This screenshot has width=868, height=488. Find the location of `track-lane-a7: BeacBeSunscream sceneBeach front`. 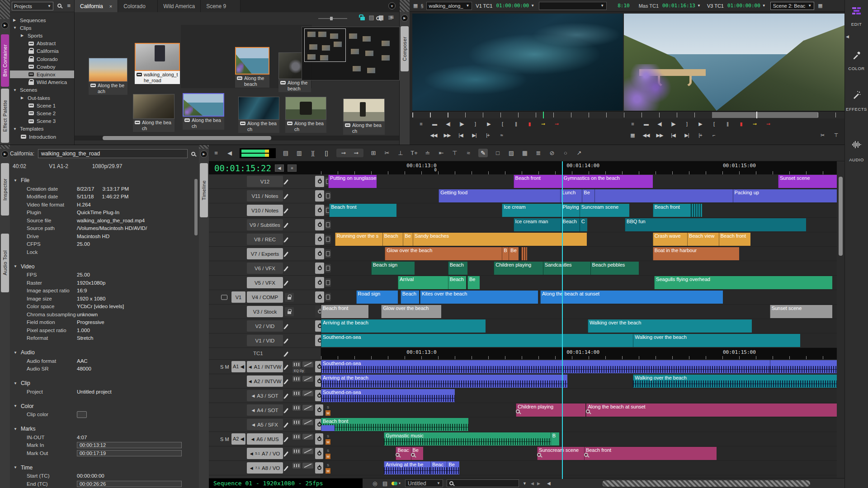

track-lane-a7: BeacBeSunscream sceneBeach front is located at coordinates (579, 454).